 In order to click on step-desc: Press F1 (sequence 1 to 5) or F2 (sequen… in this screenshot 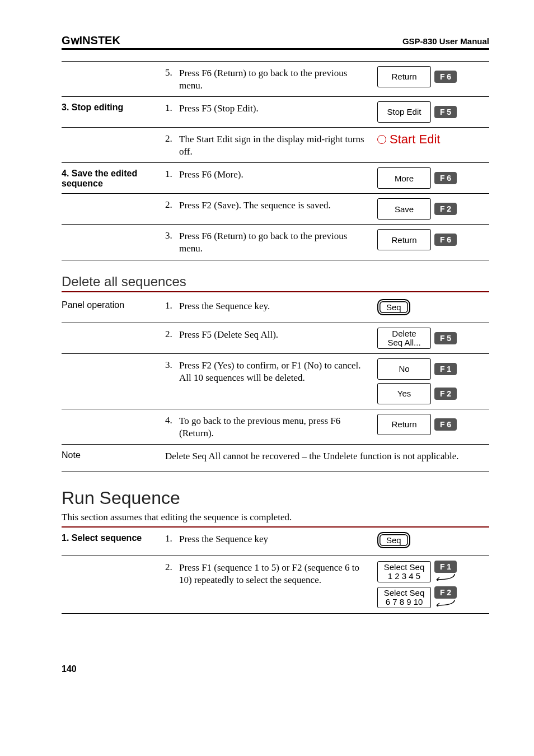, I will do `click(278, 573)`.